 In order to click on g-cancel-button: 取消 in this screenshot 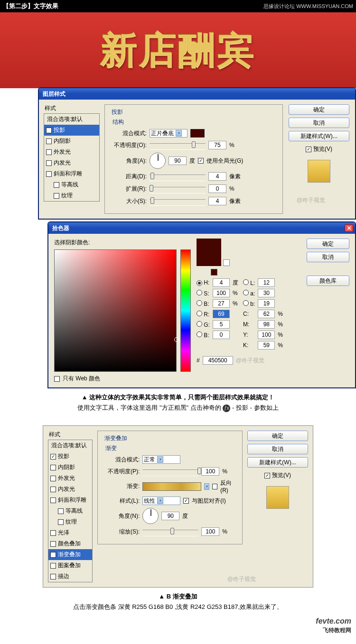, I will do `click(278, 449)`.